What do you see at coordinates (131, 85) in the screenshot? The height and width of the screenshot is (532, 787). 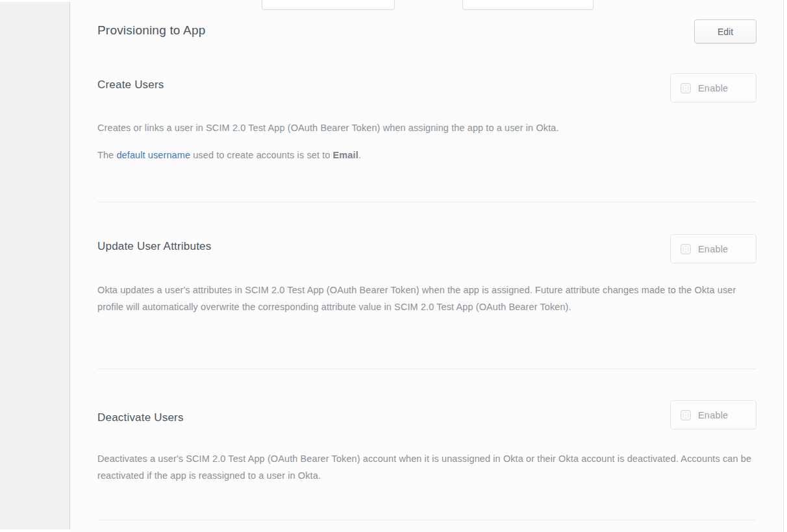 I see `section-title-create-users: Create Users` at bounding box center [131, 85].